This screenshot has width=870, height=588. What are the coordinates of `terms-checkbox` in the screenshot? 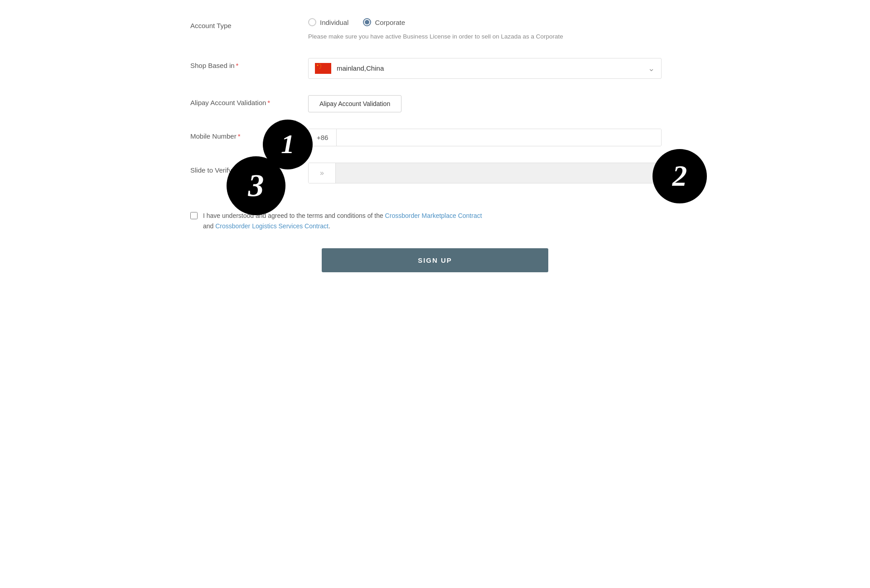 It's located at (194, 216).